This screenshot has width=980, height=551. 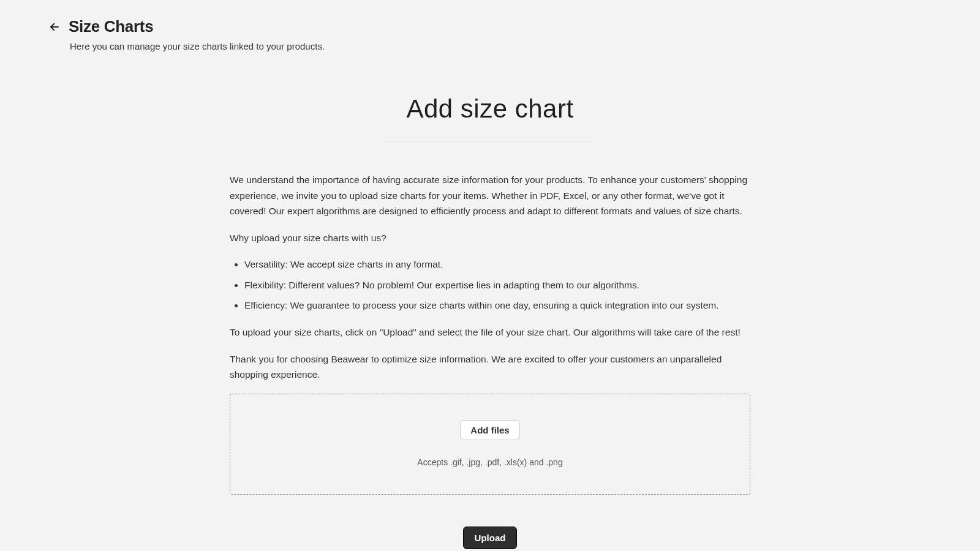 What do you see at coordinates (497, 285) in the screenshot?
I see `list-item: Flexibility: Different values? No proble…` at bounding box center [497, 285].